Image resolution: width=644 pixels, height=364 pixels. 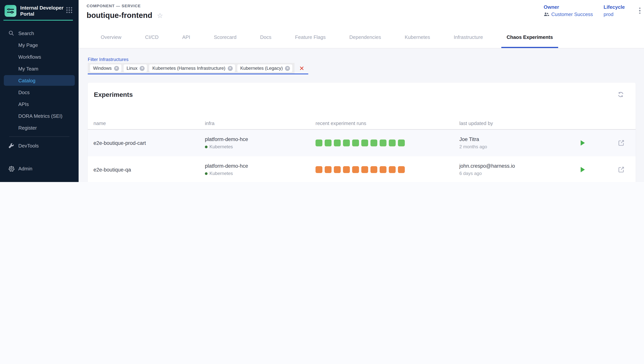 What do you see at coordinates (39, 33) in the screenshot?
I see `sidebar-item-search: Search` at bounding box center [39, 33].